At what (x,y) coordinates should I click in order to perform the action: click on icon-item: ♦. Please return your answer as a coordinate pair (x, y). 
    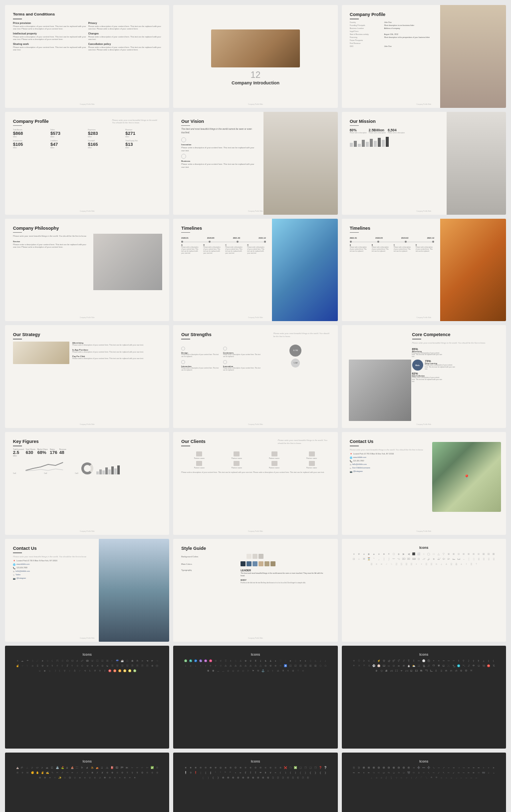
    Looking at the image, I should click on (305, 661).